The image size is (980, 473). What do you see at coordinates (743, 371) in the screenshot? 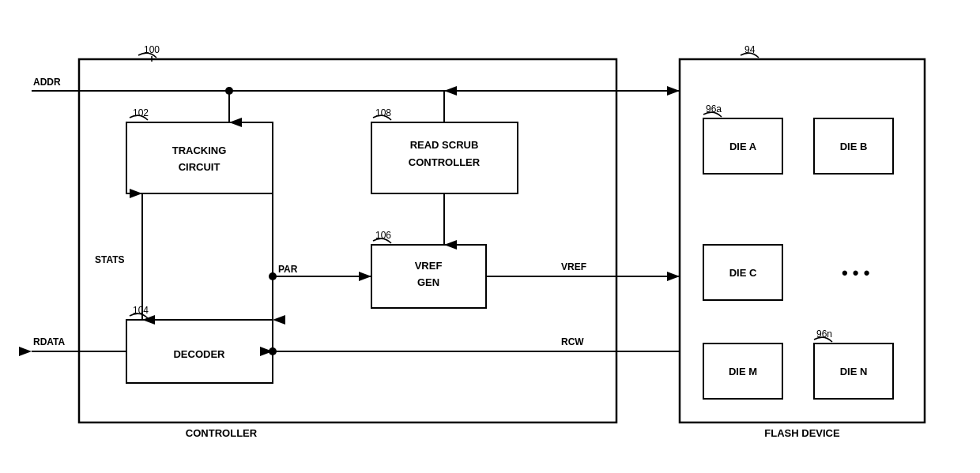
I see `die-m-label: DIE M` at bounding box center [743, 371].